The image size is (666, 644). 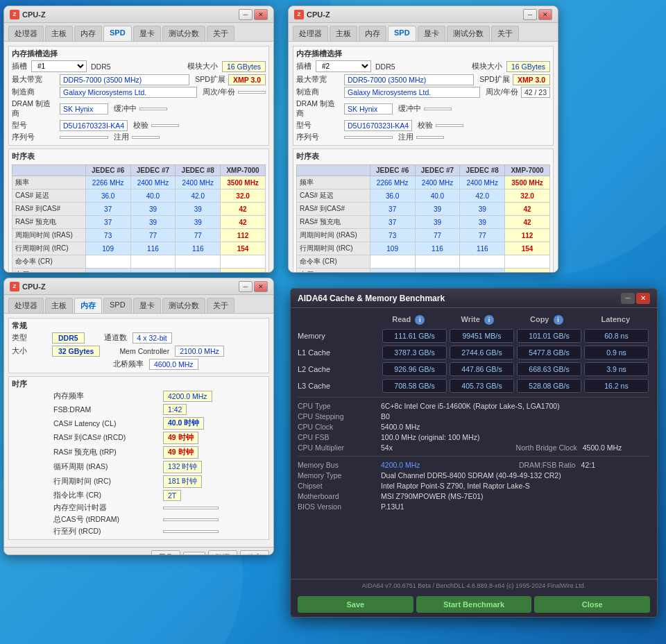 What do you see at coordinates (261, 15) in the screenshot?
I see `close-btn-1: ✕` at bounding box center [261, 15].